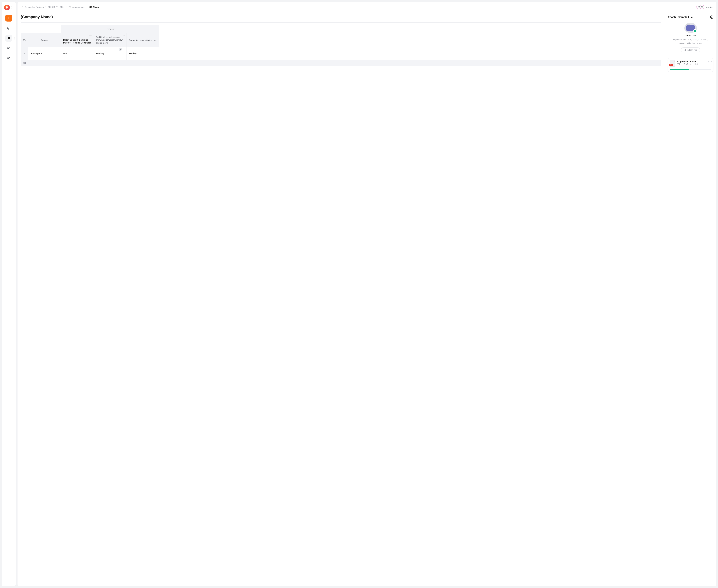 The height and width of the screenshot is (588, 718). I want to click on row-sample: JE sample 1, so click(45, 54).